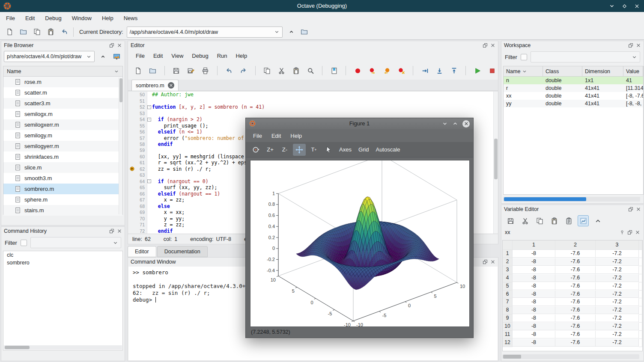 This screenshot has width=644, height=362. I want to click on column-header-1: 1, so click(534, 245).